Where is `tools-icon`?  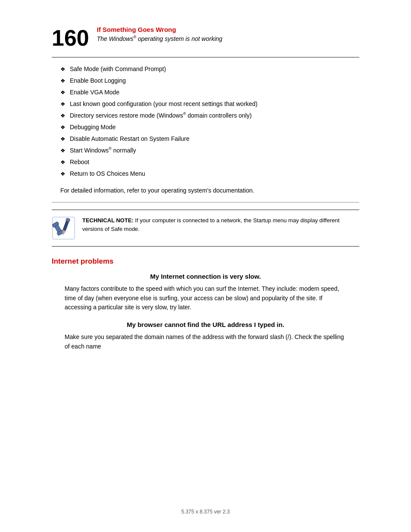
tools-icon is located at coordinates (64, 228).